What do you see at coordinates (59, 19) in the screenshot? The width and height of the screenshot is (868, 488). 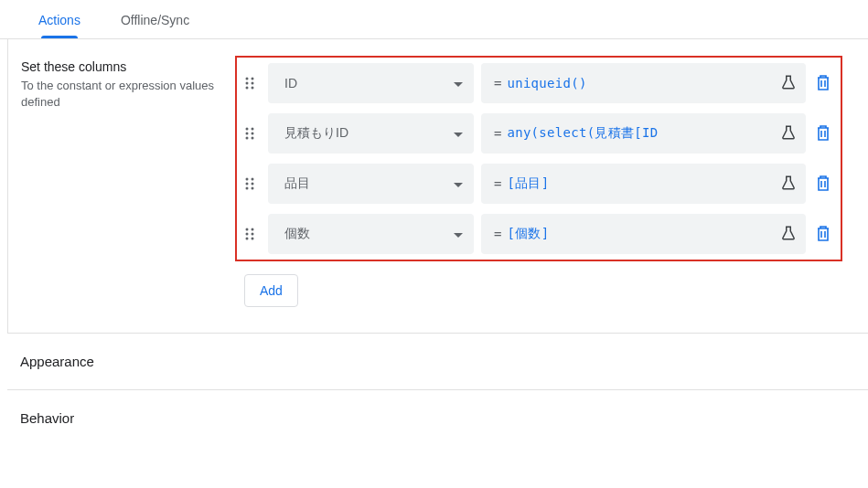 I see `tab-actions: Actions` at bounding box center [59, 19].